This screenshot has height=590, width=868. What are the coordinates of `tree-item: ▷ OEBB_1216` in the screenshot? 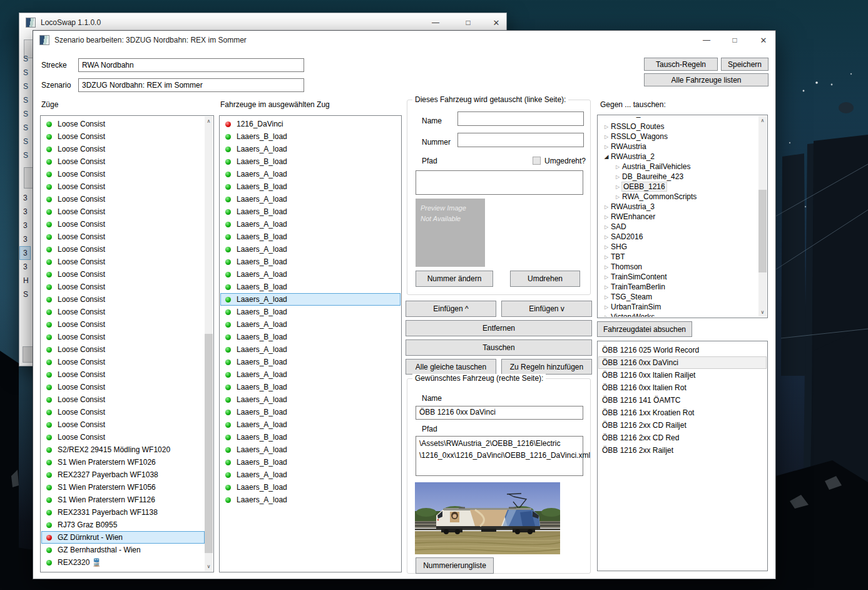 It's located at (678, 187).